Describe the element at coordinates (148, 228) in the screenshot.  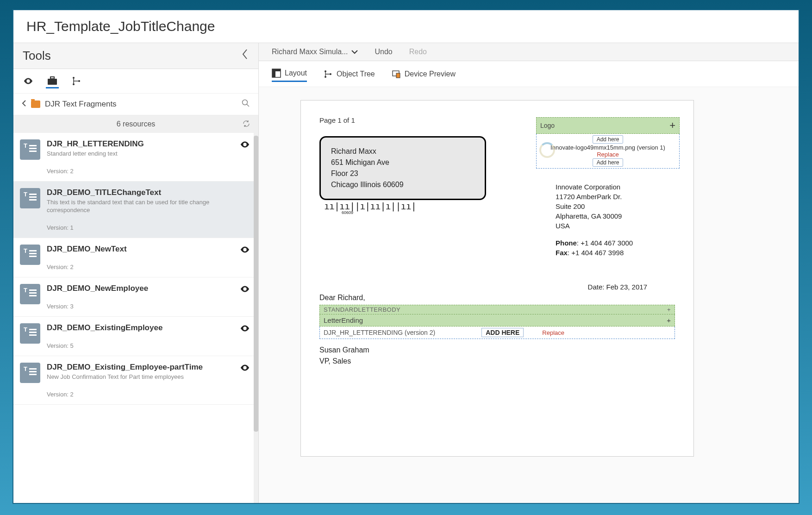
I see `resource-version: Version: 1` at that location.